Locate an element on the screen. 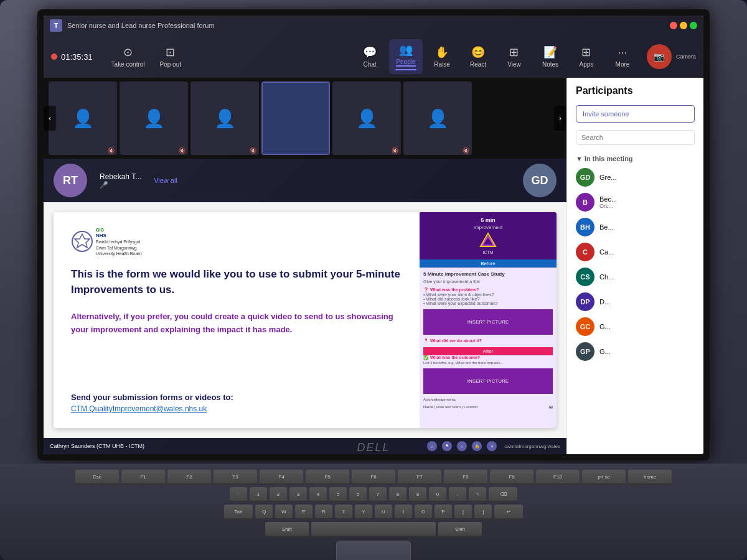  camera-button: 📷 is located at coordinates (659, 57).